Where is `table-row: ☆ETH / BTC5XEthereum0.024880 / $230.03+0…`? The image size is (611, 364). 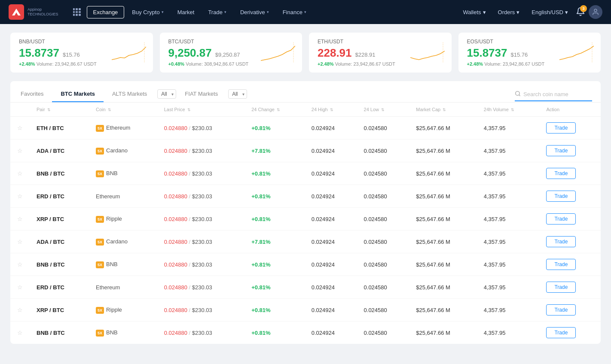 table-row: ☆ETH / BTC5XEthereum0.024880 / $230.03+0… is located at coordinates (306, 128).